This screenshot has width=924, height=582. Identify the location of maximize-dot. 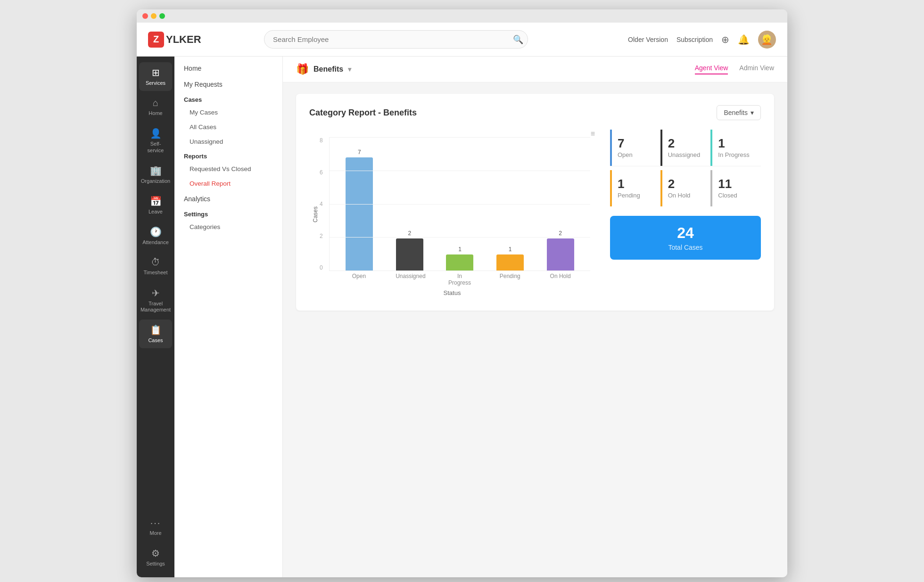
(162, 16).